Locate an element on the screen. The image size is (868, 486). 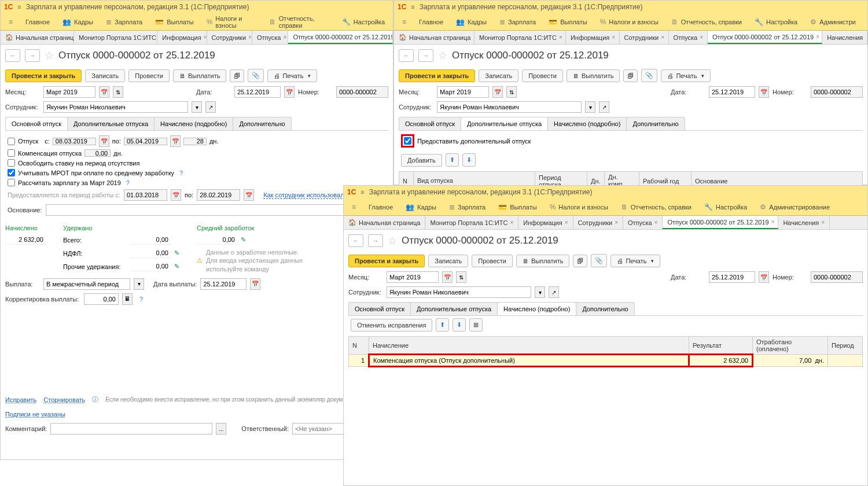
subtab-accrued: Начислено (подробно) is located at coordinates (193, 124).